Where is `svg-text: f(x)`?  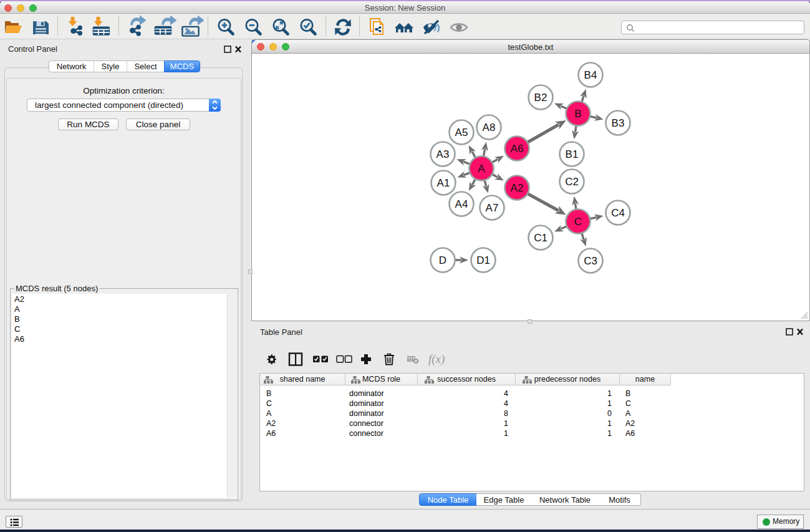 svg-text: f(x) is located at coordinates (436, 359).